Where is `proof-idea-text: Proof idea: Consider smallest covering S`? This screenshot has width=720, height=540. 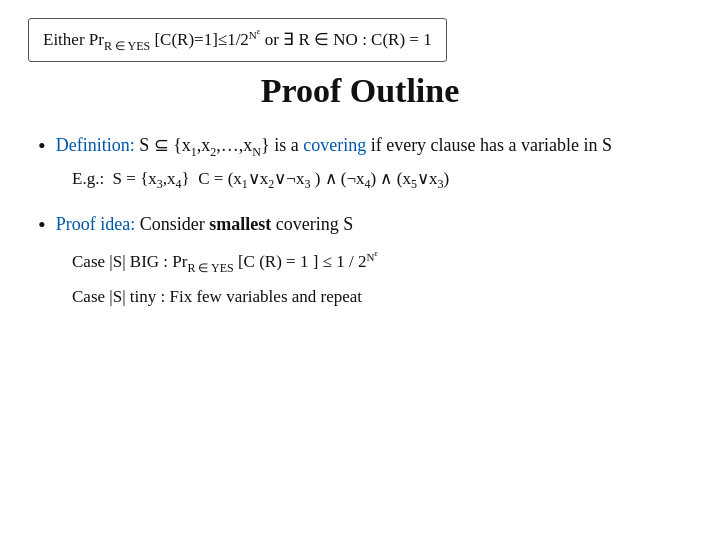 proof-idea-text: Proof idea: Consider smallest covering S is located at coordinates (204, 224).